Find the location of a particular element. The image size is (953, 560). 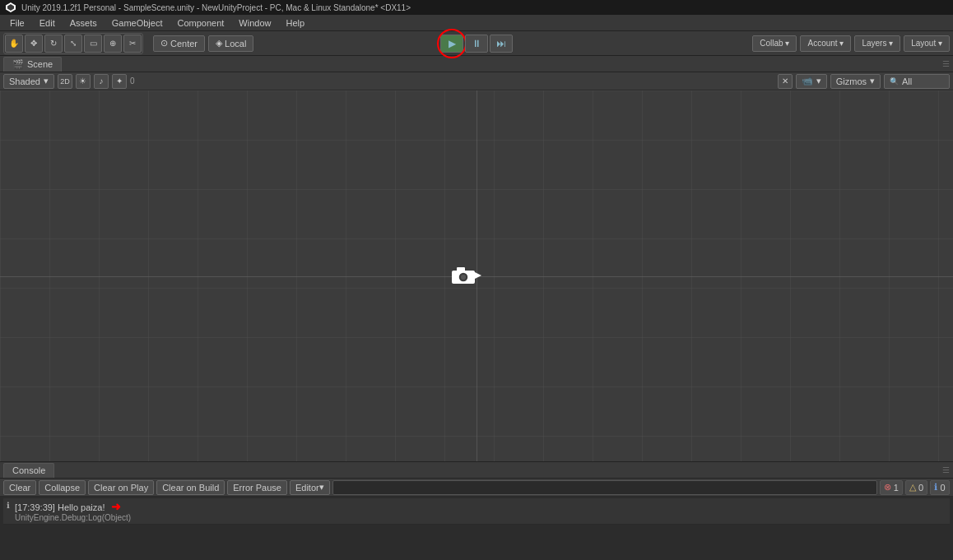

error-pause-button: Error Pause is located at coordinates (257, 488).